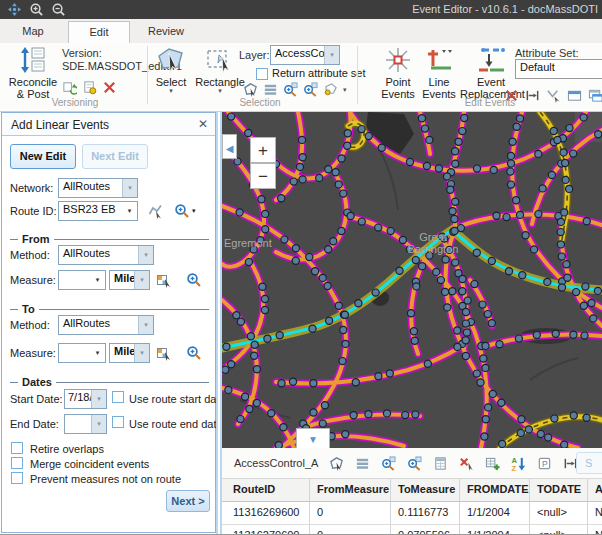 The height and width of the screenshot is (535, 602). Describe the element at coordinates (495, 490) in the screenshot. I see `table-column-header: FROMDATE` at that location.